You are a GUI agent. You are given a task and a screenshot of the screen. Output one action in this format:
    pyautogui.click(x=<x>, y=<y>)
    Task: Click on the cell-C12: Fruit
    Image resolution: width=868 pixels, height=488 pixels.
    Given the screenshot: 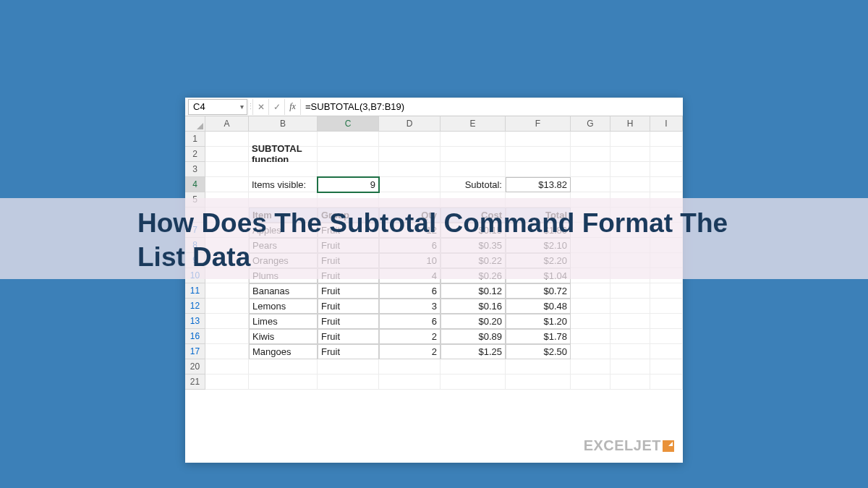 What is the action you would take?
    pyautogui.click(x=349, y=307)
    